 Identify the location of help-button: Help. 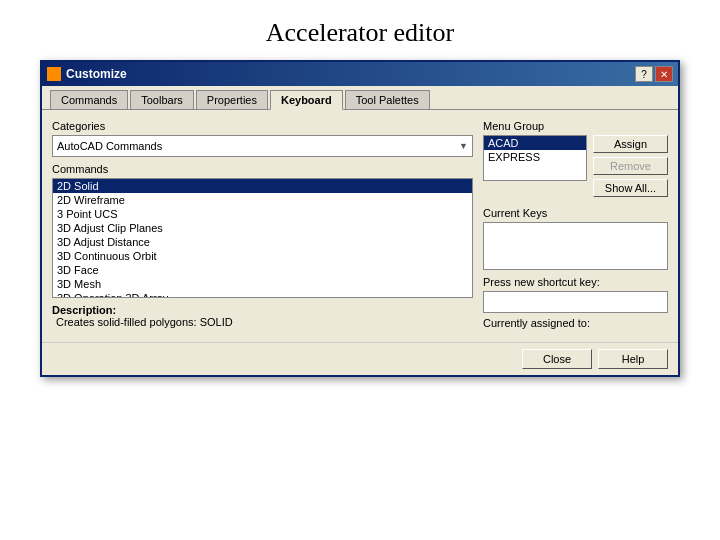
(633, 359).